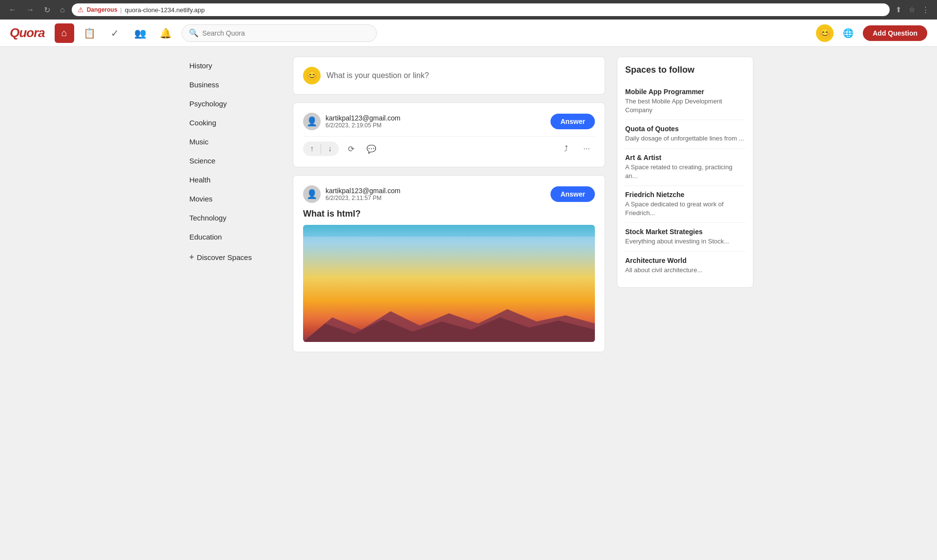 The width and height of the screenshot is (937, 560). I want to click on nav-home-button: ⌂, so click(62, 10).